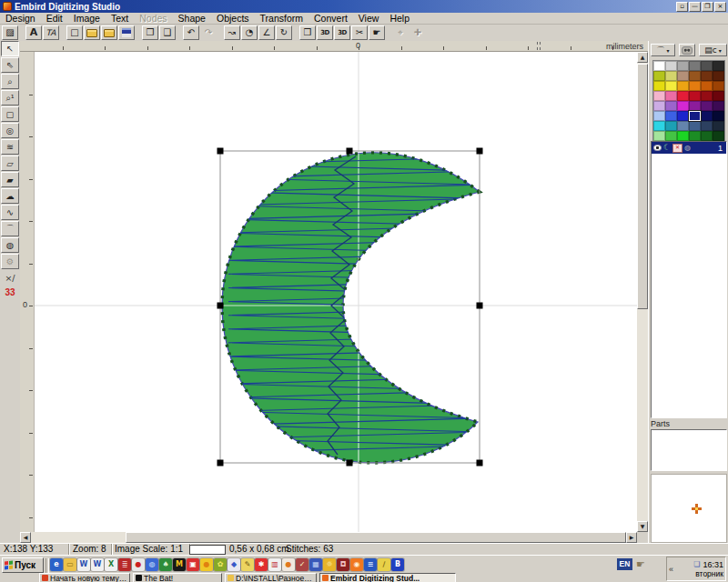  Describe the element at coordinates (359, 33) in the screenshot. I see `stitch-edit-button: ✂` at that location.